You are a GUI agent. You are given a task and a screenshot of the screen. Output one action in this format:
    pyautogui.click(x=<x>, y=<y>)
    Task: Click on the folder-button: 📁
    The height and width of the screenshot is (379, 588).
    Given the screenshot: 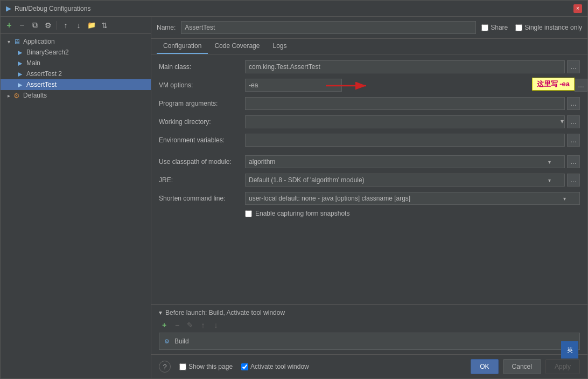 What is the action you would take?
    pyautogui.click(x=92, y=25)
    